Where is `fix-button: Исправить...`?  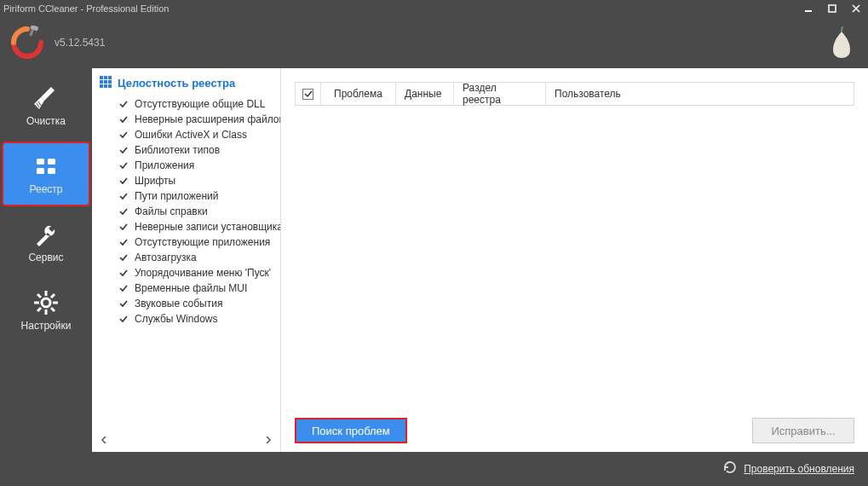
fix-button: Исправить... is located at coordinates (803, 431).